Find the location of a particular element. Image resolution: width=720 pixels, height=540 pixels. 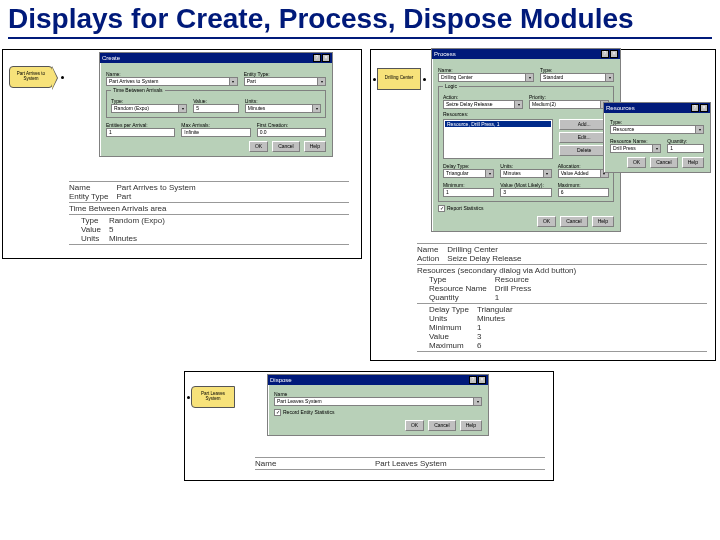

tba-type-input: Random (Expo) is located at coordinates (145, 108).